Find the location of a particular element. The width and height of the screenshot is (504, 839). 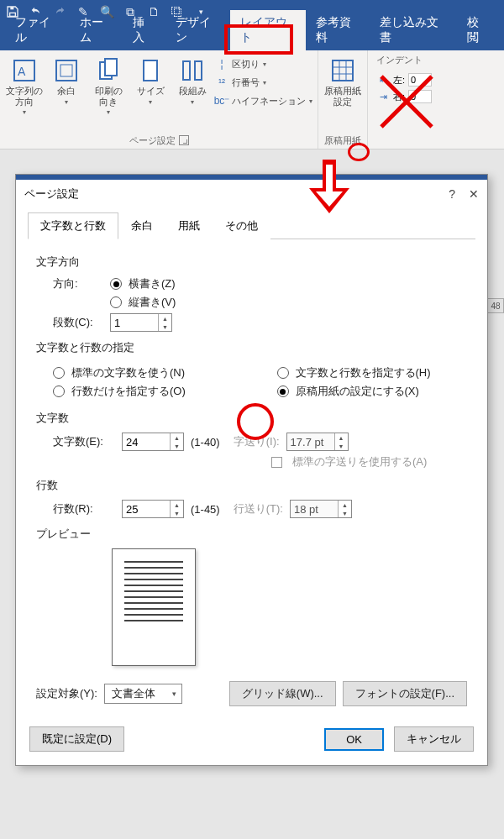

set-default-button: 既定に設定(D) is located at coordinates (77, 739).